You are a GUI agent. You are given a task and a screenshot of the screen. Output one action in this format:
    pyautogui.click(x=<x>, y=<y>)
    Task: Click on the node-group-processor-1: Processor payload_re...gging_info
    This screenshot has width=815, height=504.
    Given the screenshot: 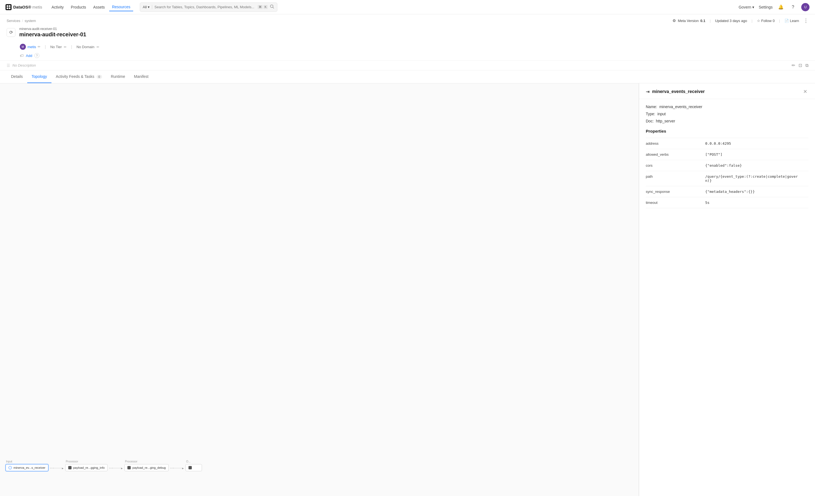 What is the action you would take?
    pyautogui.click(x=87, y=466)
    